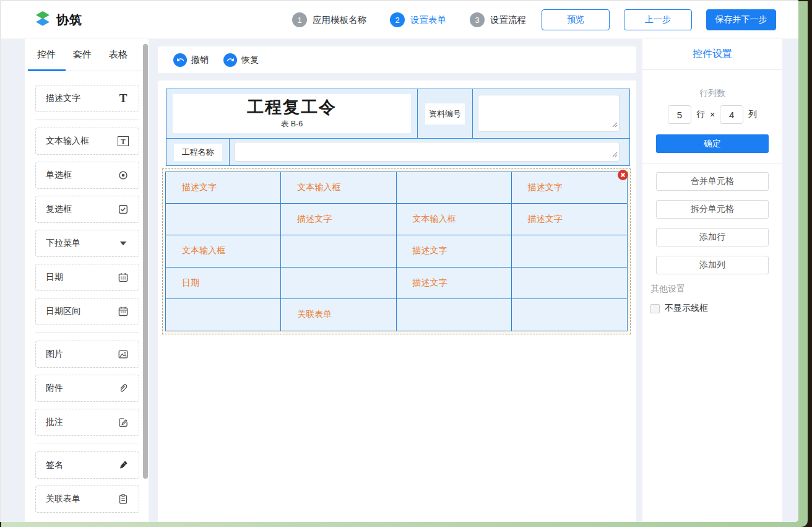  I want to click on table-cell-r3c1: 文本输入框, so click(223, 251).